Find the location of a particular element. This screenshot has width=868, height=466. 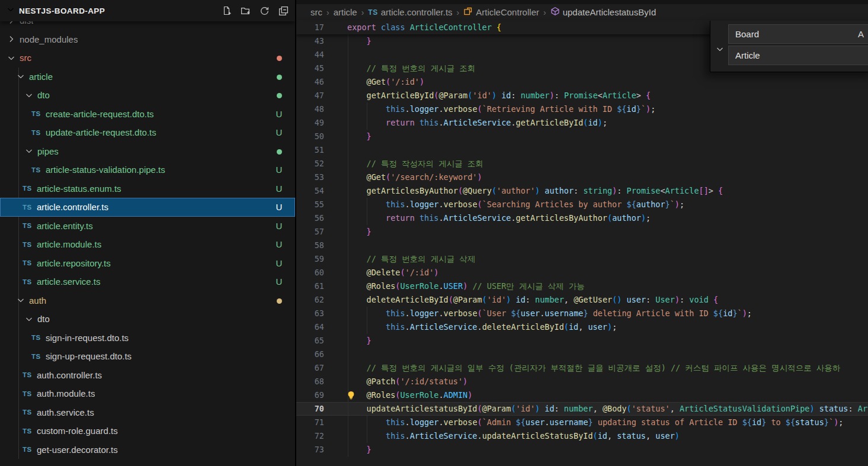

code-line-50: 50 } is located at coordinates (582, 136).